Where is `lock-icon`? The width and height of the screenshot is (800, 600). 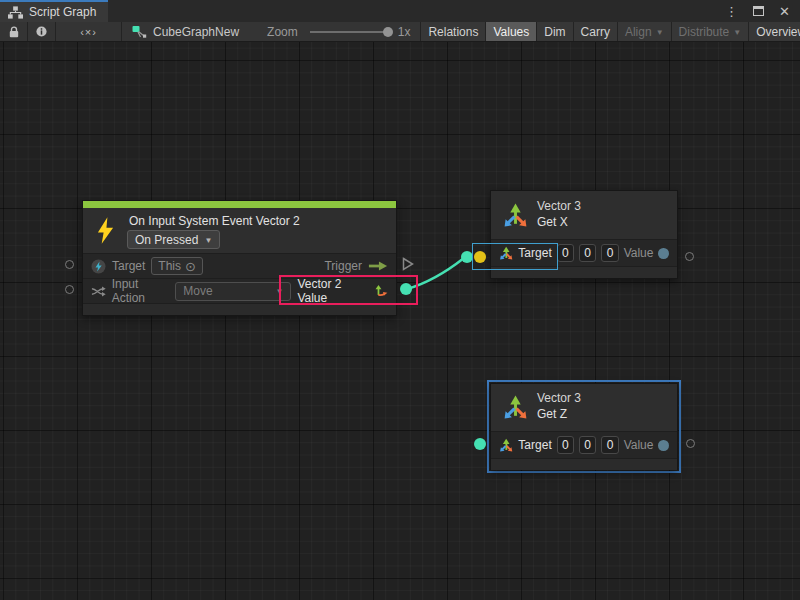 lock-icon is located at coordinates (14, 32).